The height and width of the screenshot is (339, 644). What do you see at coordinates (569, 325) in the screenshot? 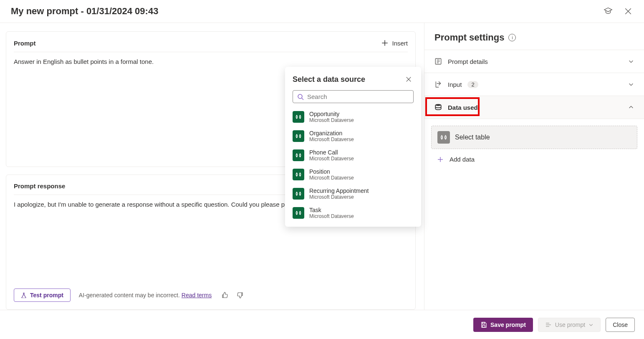
I see `use-prompt-button: Use prompt` at bounding box center [569, 325].